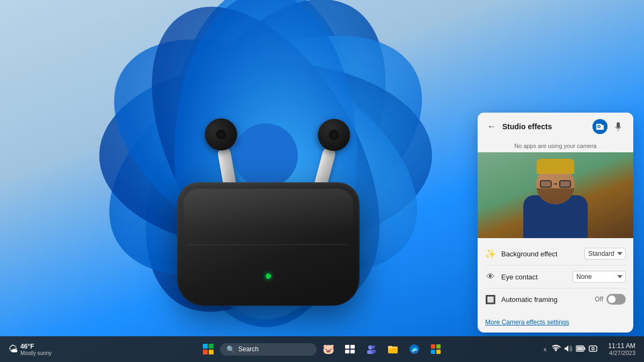  Describe the element at coordinates (268, 350) in the screenshot. I see `search-bar: 🔍 Search` at that location.